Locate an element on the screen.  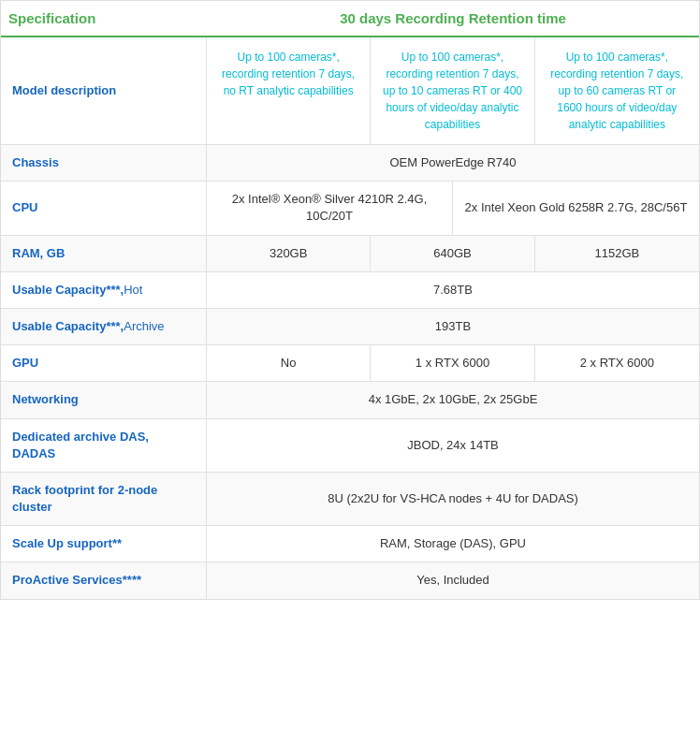
usable-hot-label: Usable Capacity***, Hot is located at coordinates (104, 290).